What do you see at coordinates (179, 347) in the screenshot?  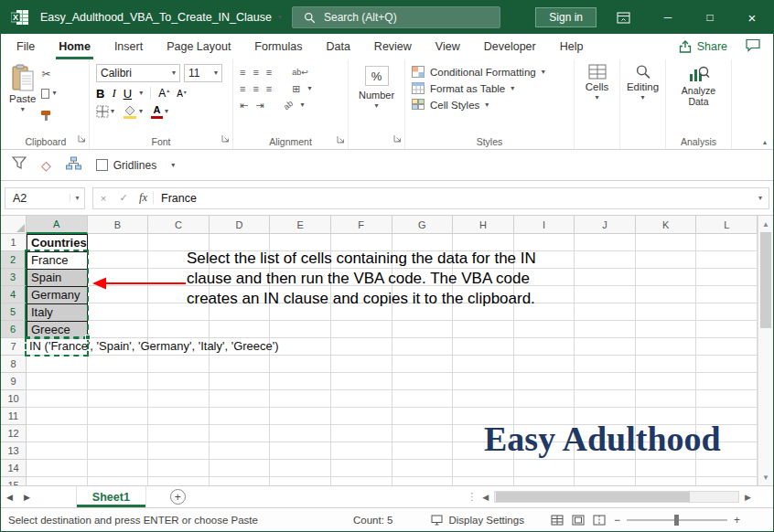 I see `cell-C7` at bounding box center [179, 347].